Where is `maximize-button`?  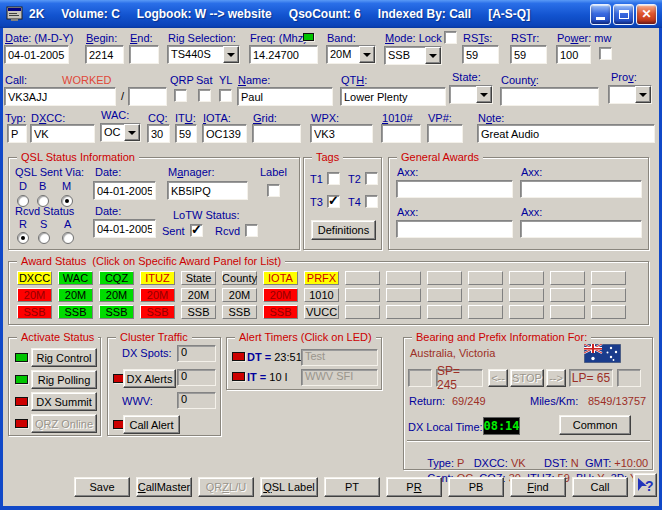
maximize-button is located at coordinates (624, 14).